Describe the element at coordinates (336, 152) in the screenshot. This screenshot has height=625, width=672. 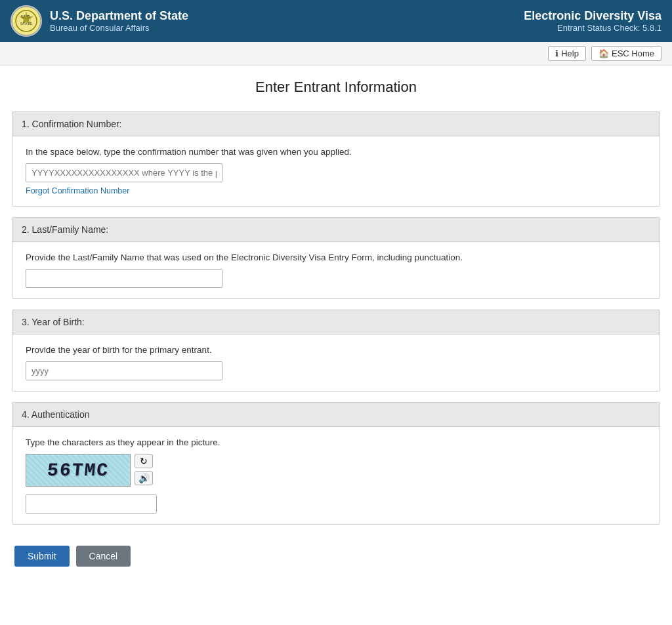
I see `confirmation-description: In the space below, type the confirmatio…` at that location.